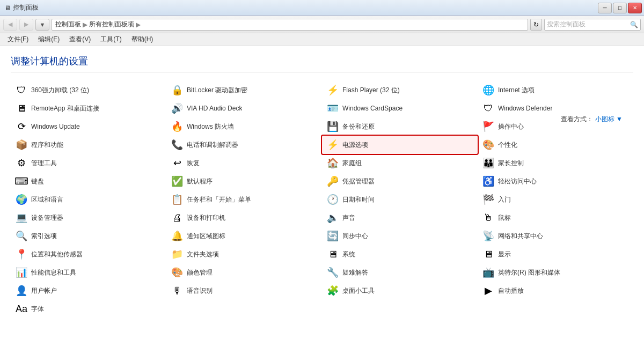 The height and width of the screenshot is (362, 644). What do you see at coordinates (111, 40) in the screenshot?
I see `menu-tools: 工具(T)` at bounding box center [111, 40].